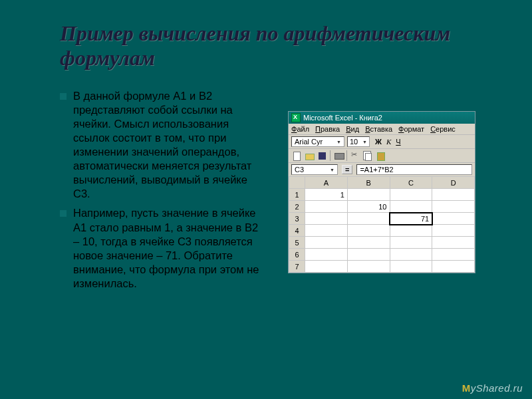 This screenshot has width=532, height=399. I want to click on table-row: 6, so click(382, 255).